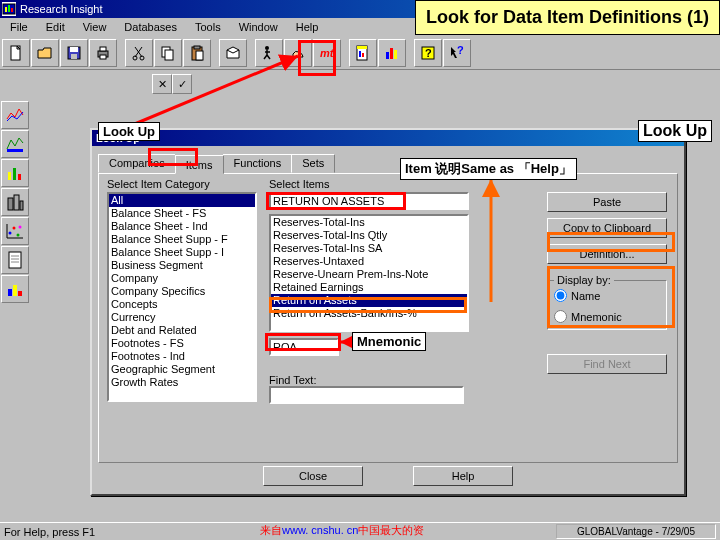 The width and height of the screenshot is (720, 540). I want to click on app-icon, so click(9, 9).